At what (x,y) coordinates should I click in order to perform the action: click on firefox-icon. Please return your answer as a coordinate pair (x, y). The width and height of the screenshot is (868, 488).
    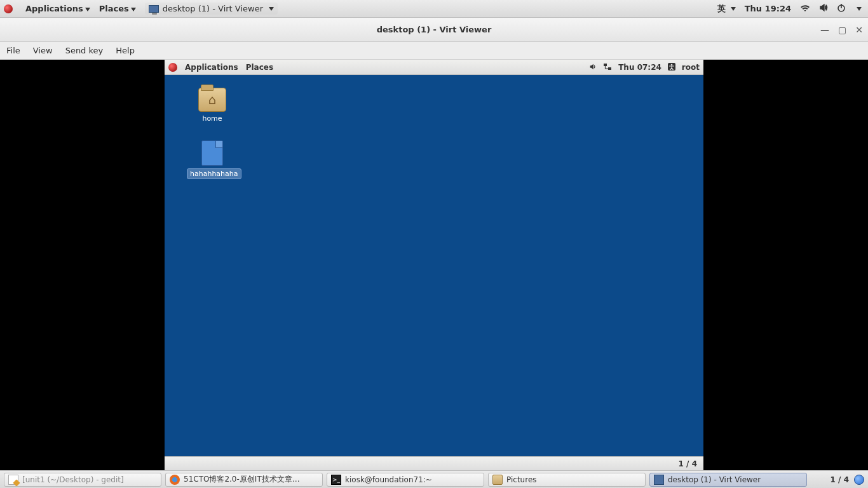
    Looking at the image, I should click on (175, 480).